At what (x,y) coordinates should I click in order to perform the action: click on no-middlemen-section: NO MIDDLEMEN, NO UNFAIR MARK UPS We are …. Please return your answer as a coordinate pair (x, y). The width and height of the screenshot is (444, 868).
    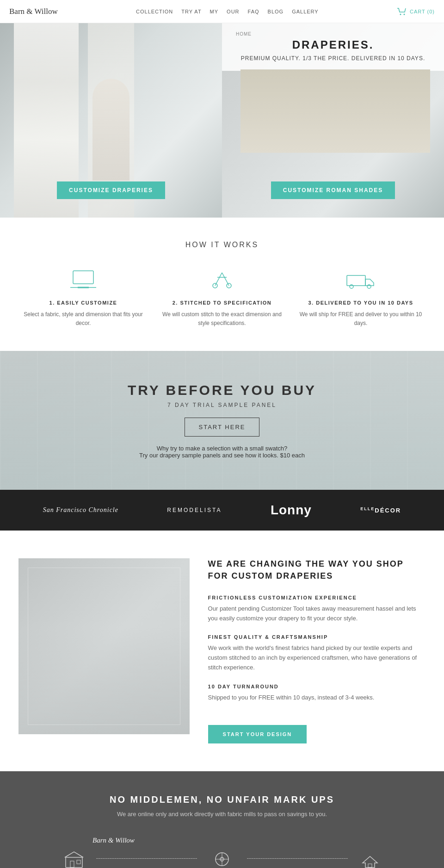
    Looking at the image, I should click on (222, 819).